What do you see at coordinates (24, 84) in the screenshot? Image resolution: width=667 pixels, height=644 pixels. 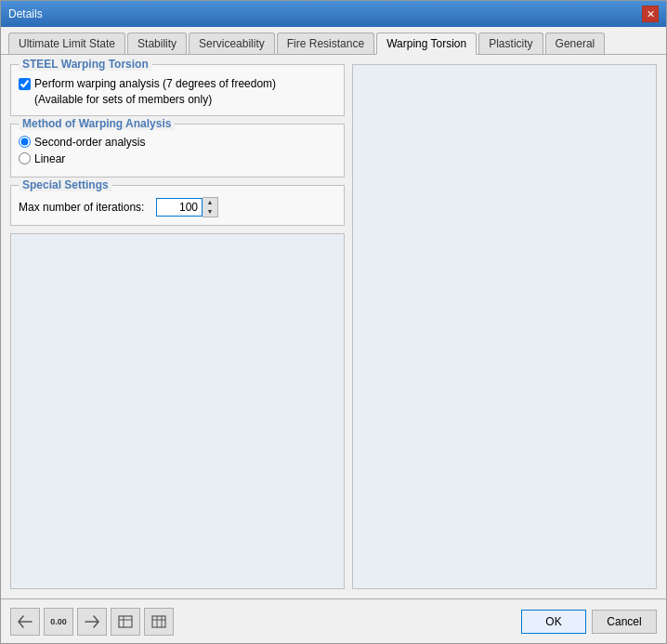 I see `perform-warping-checkbox` at bounding box center [24, 84].